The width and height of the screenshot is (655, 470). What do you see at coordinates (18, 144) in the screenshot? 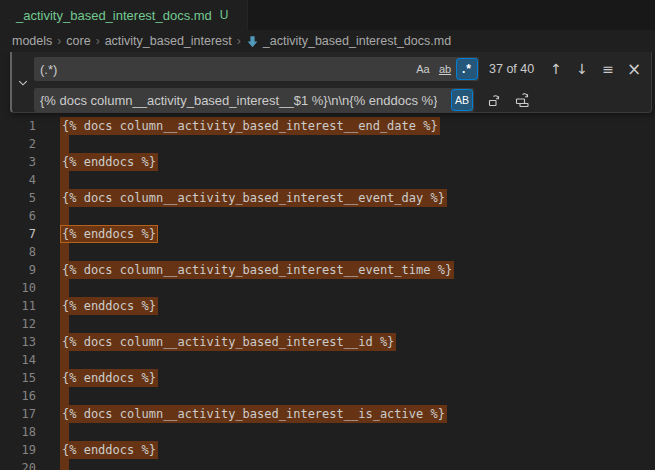
I see `line-number: 2` at bounding box center [18, 144].